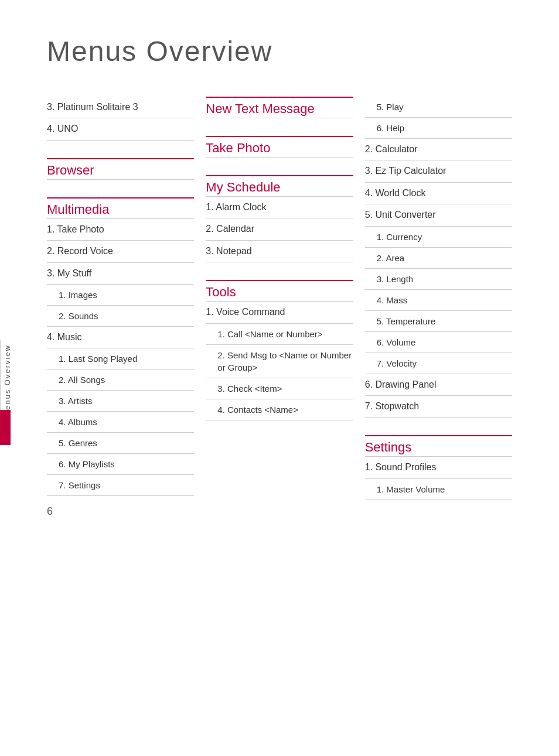 The width and height of the screenshot is (559, 756). What do you see at coordinates (438, 215) in the screenshot?
I see `menu-item: 5. Unit Converter` at bounding box center [438, 215].